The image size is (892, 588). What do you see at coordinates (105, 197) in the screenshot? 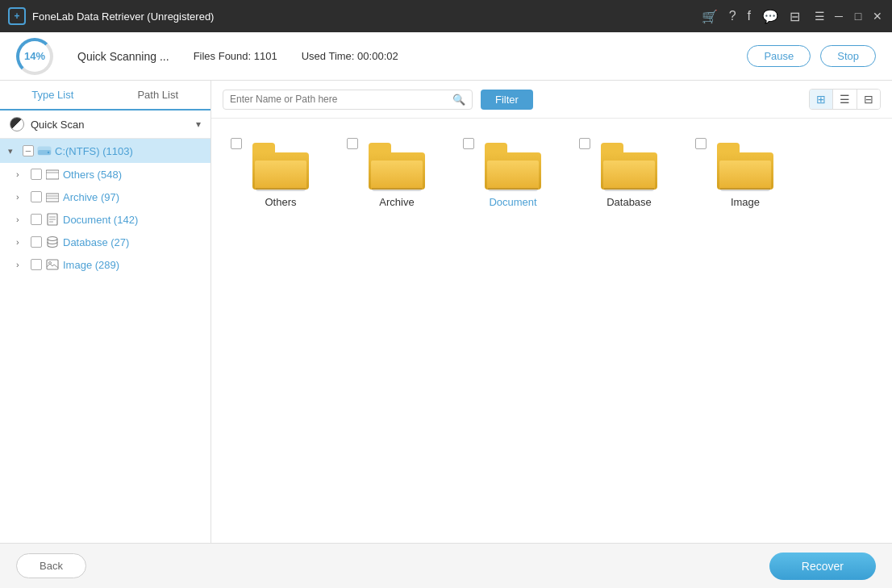
I see `sidebar-item-archive: › Archive (97)` at bounding box center [105, 197].